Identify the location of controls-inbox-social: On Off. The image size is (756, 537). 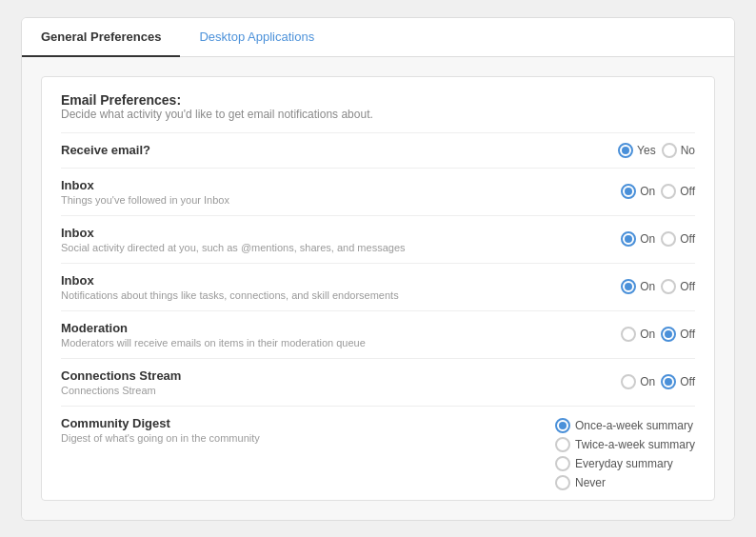
(658, 239).